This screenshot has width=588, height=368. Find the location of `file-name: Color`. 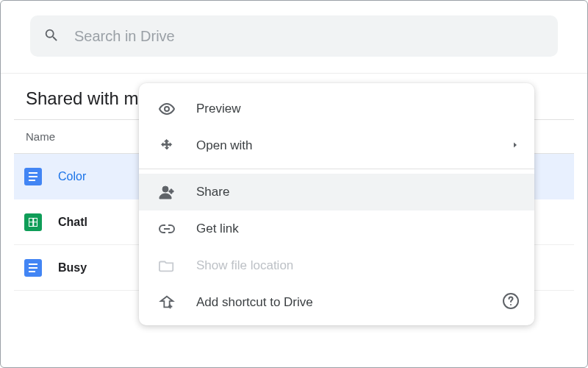

file-name: Color is located at coordinates (72, 177).